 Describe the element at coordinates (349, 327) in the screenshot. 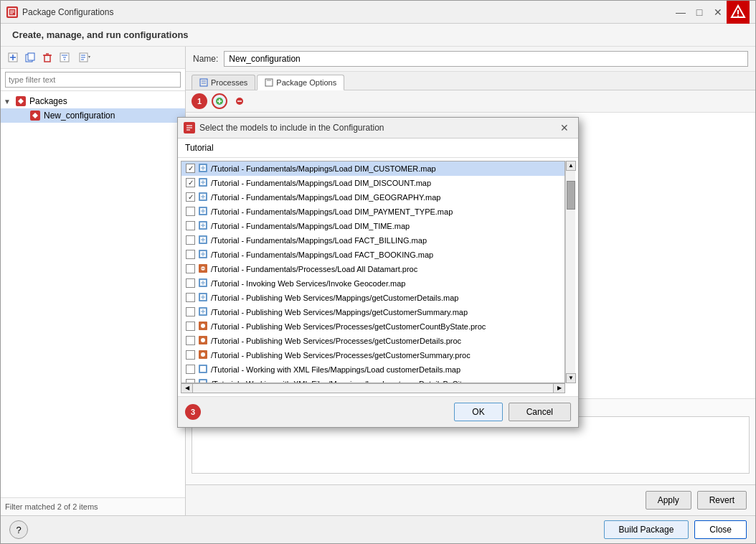

I see `item-label-11: /Tutorial - Publishing Web Services/Proc…` at that location.